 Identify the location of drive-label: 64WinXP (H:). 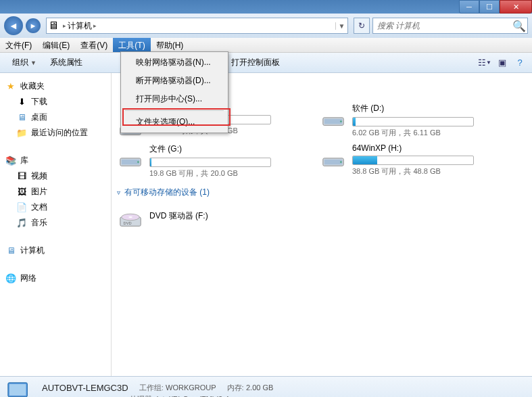
(431, 148).